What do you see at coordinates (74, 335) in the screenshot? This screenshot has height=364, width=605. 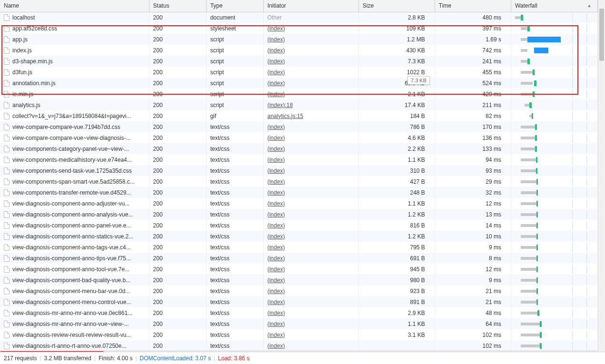 I see `cell-name: view-diagnosis-review-result-review-resu…` at bounding box center [74, 335].